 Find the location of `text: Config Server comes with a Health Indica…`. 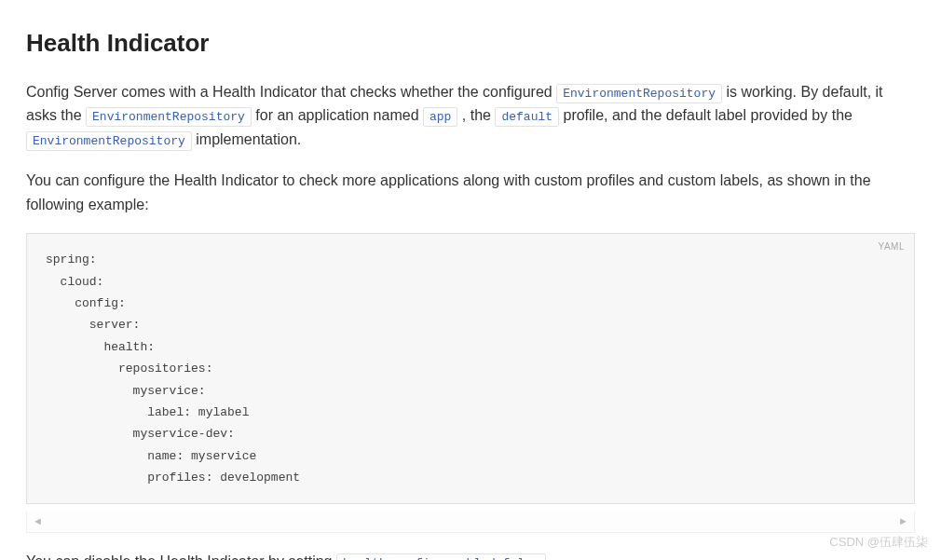

text: Config Server comes with a Health Indica… is located at coordinates (291, 91).